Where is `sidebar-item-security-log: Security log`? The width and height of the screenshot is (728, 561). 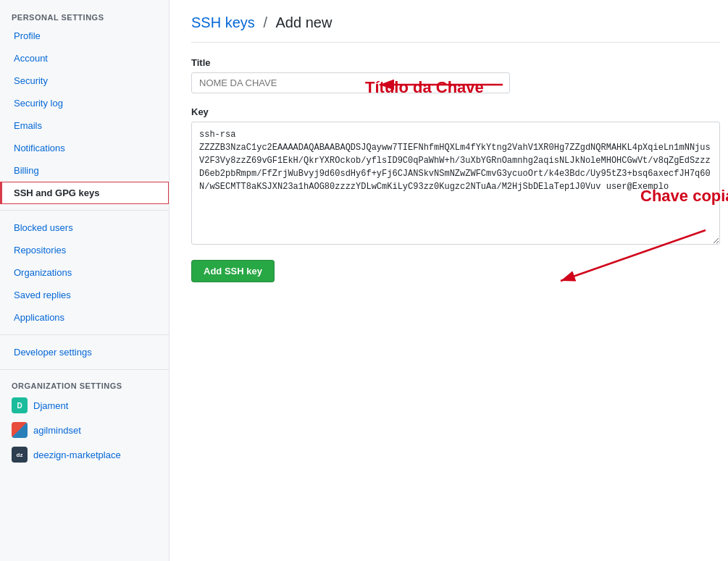 sidebar-item-security-log: Security log is located at coordinates (84, 103).